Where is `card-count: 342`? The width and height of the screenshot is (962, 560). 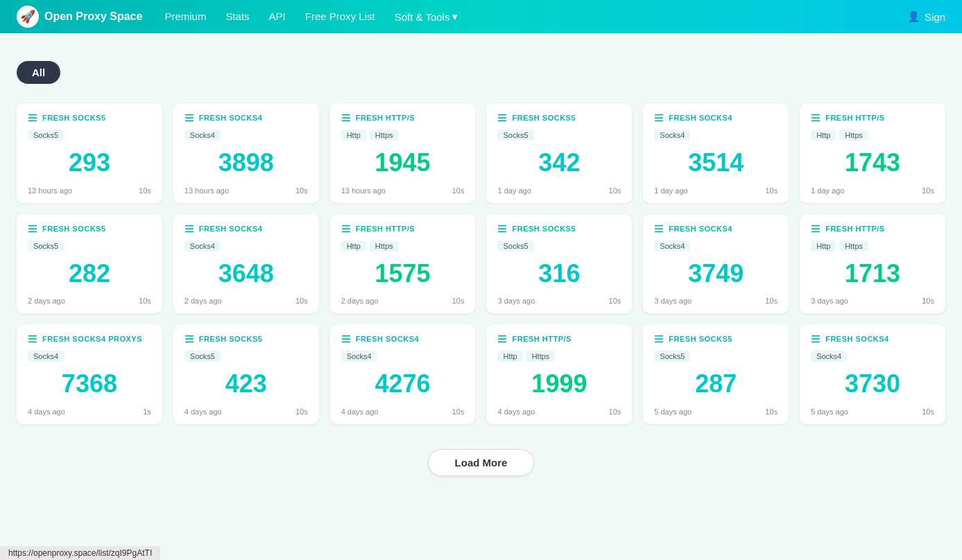 card-count: 342 is located at coordinates (559, 163).